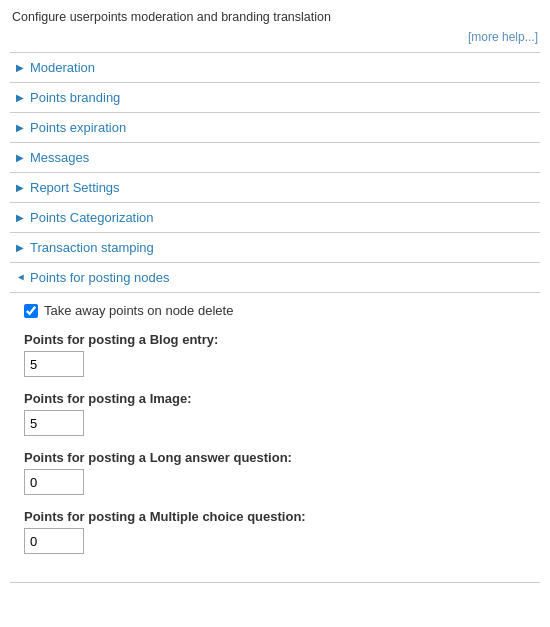 This screenshot has height=627, width=550. I want to click on accordion-section-points-branding: ▶Points branding, so click(275, 97).